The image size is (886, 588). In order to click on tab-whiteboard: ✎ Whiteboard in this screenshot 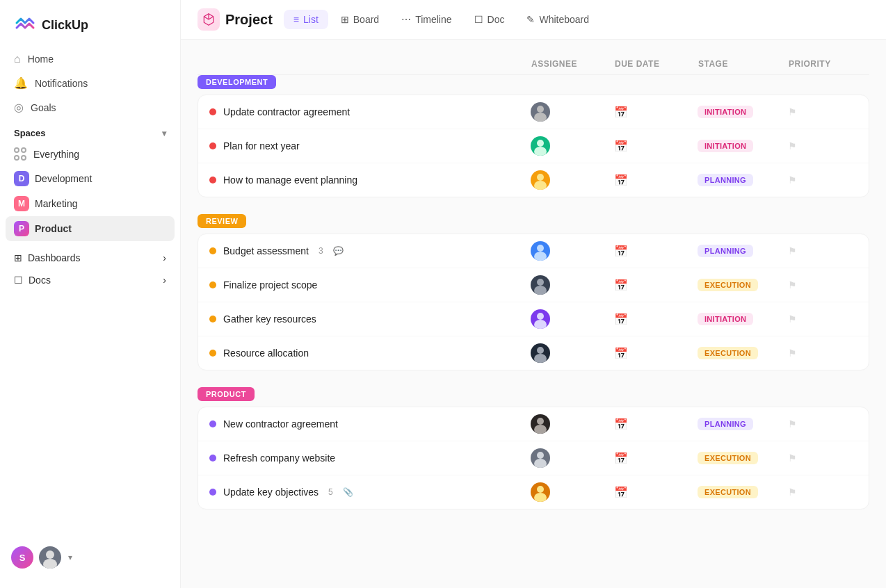, I will do `click(558, 19)`.